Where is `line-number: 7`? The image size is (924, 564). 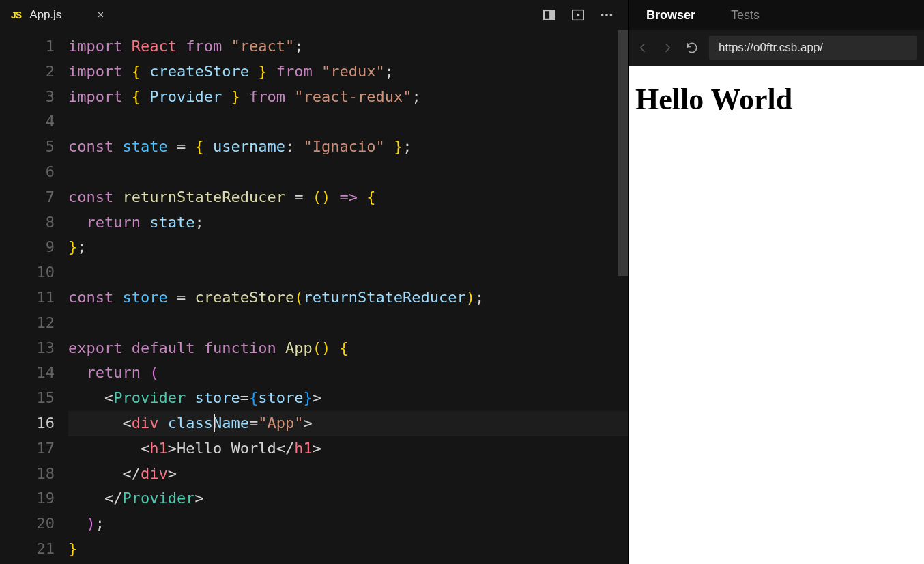 line-number: 7 is located at coordinates (27, 198).